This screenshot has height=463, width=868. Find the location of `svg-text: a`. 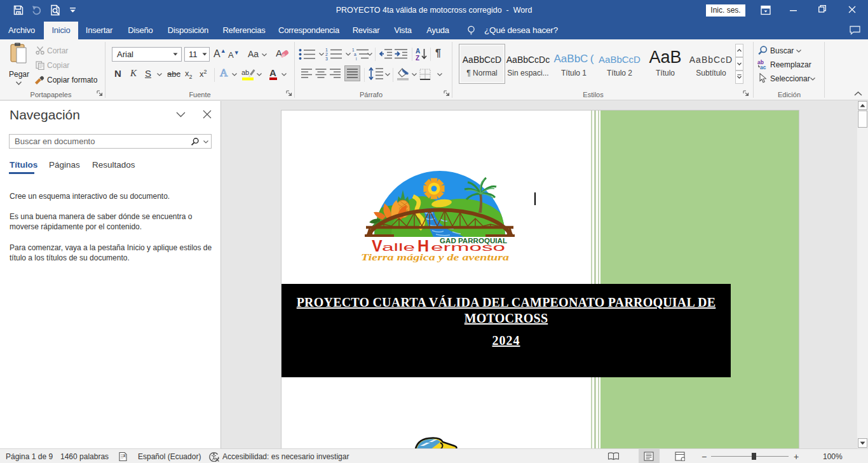

svg-text: a is located at coordinates (355, 55).